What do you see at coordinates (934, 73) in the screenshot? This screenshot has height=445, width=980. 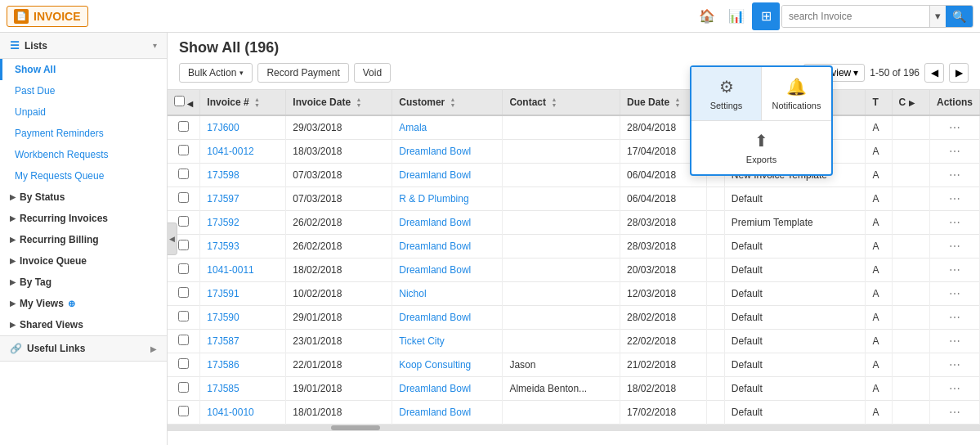 I see `prev-page-button: ◀` at bounding box center [934, 73].